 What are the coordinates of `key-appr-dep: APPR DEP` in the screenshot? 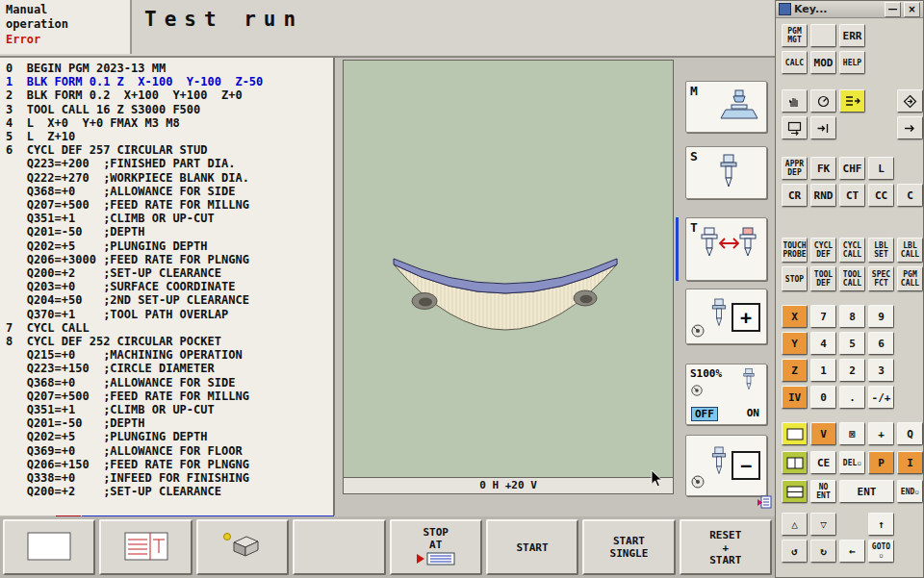 It's located at (795, 168).